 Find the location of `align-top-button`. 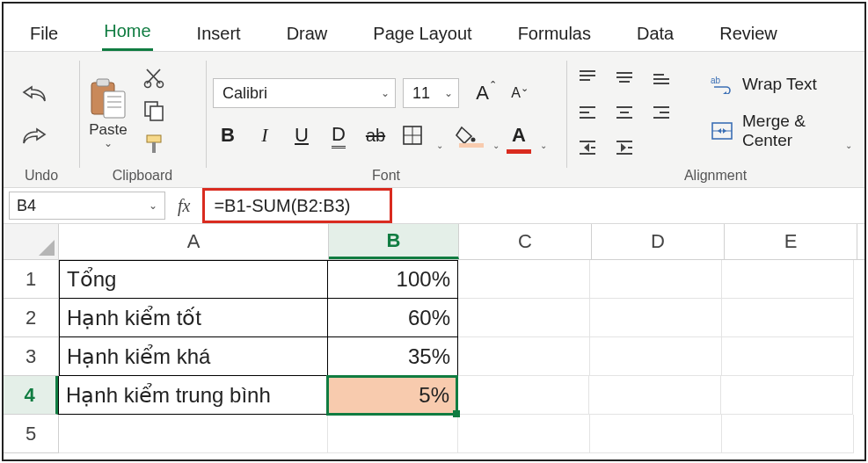

align-top-button is located at coordinates (587, 77).